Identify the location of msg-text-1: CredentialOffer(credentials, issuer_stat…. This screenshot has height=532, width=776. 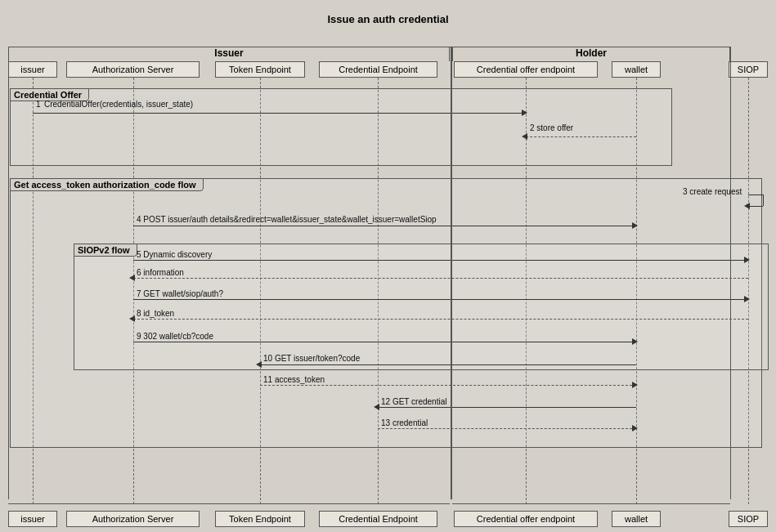
(119, 105).